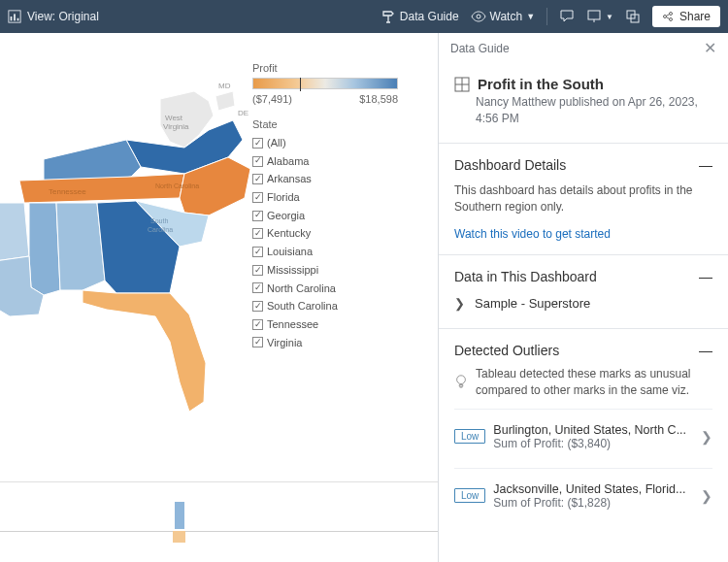  Describe the element at coordinates (567, 17) in the screenshot. I see `comment-button` at that location.